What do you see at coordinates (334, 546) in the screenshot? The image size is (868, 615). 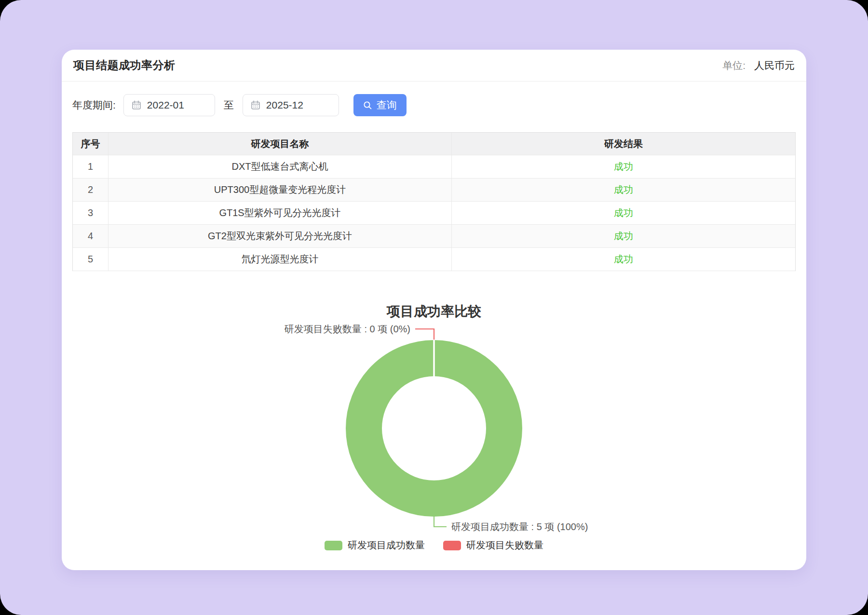 I see `legend-swatch-success-icon` at bounding box center [334, 546].